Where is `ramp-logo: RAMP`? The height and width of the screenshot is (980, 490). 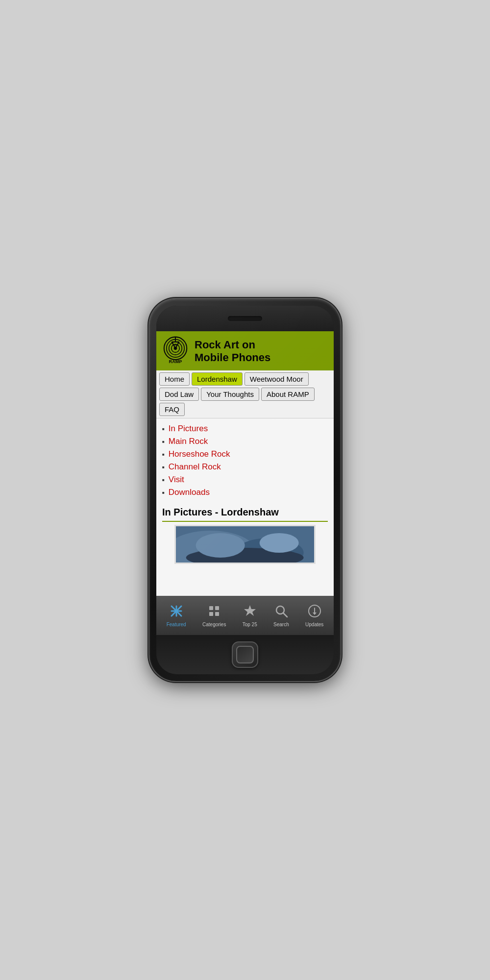 ramp-logo: RAMP is located at coordinates (175, 350).